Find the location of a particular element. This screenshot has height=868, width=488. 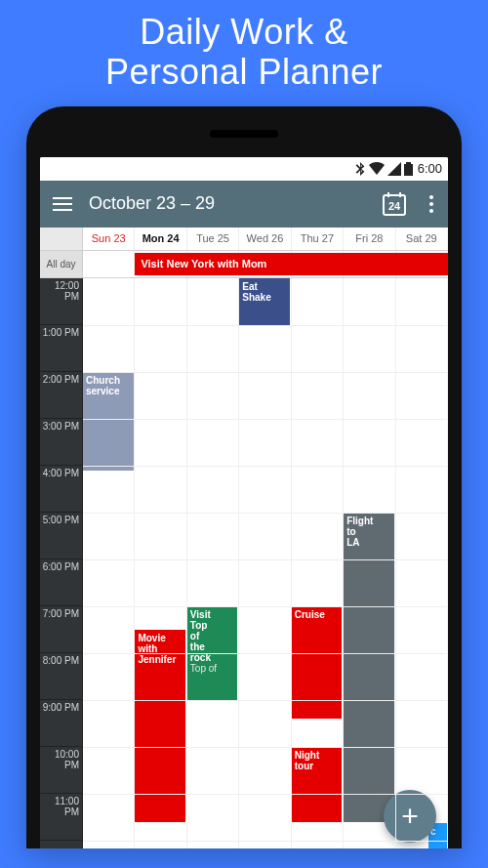

hour-label: 8:00 PM is located at coordinates (61, 677).